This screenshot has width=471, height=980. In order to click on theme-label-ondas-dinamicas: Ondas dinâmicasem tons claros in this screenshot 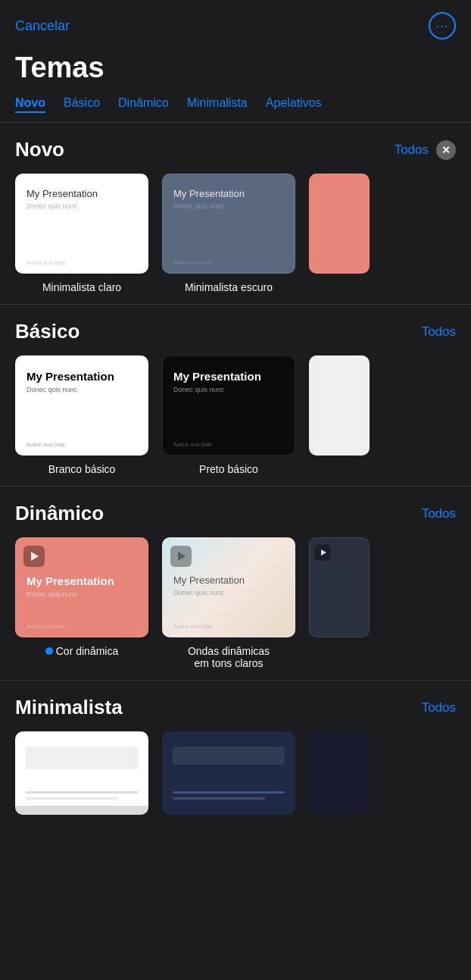, I will do `click(229, 657)`.